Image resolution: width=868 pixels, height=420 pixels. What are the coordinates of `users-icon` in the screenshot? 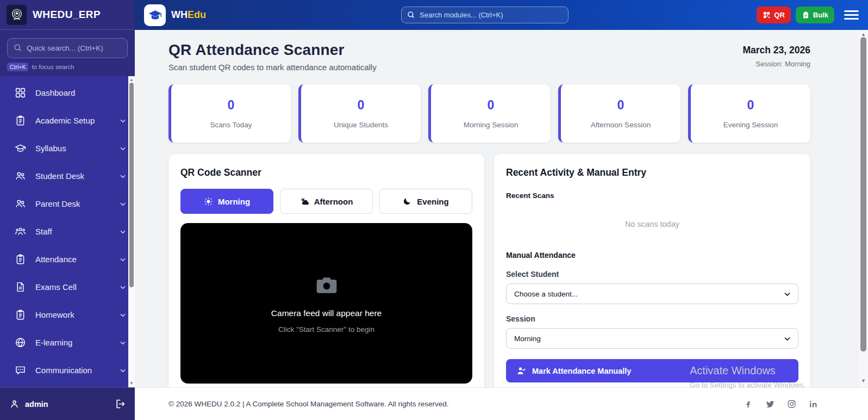 It's located at (21, 176).